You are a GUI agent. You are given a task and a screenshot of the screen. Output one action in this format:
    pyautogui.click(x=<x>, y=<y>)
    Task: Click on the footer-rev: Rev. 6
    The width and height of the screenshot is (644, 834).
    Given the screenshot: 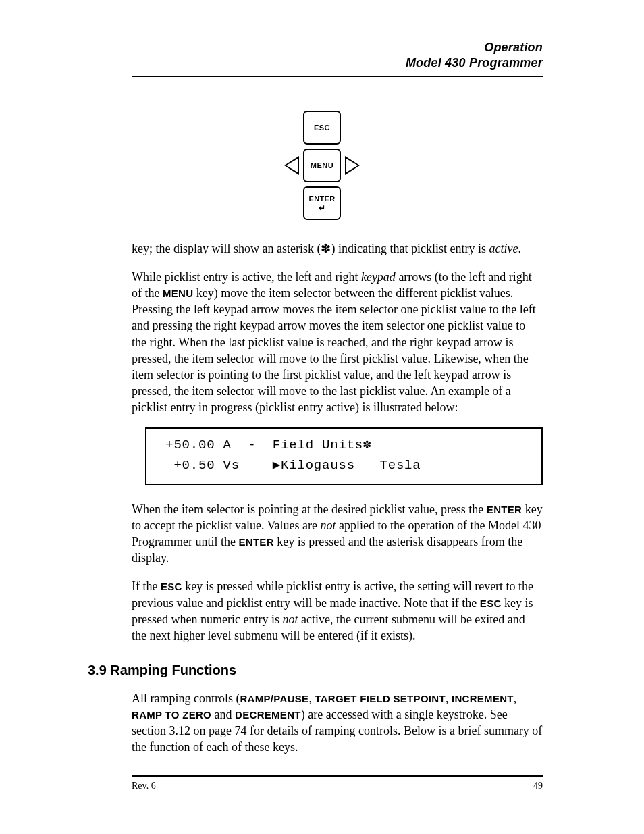 What is the action you would take?
    pyautogui.click(x=144, y=786)
    